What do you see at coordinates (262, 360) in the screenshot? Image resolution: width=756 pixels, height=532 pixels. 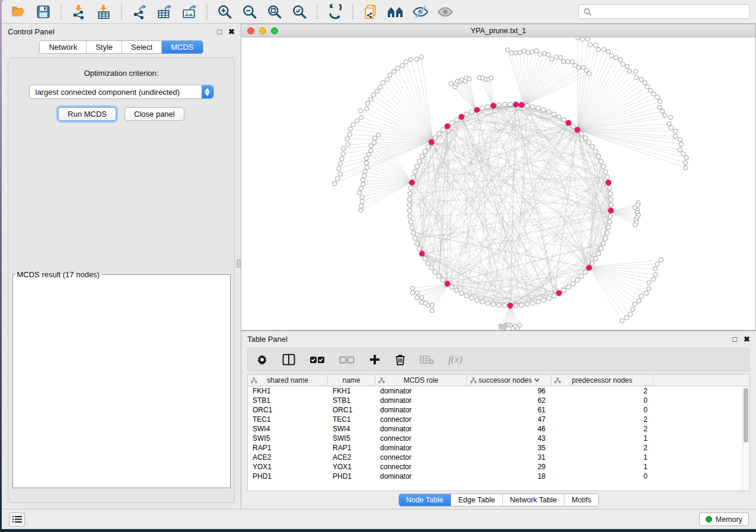 I see `column-settings-icon` at bounding box center [262, 360].